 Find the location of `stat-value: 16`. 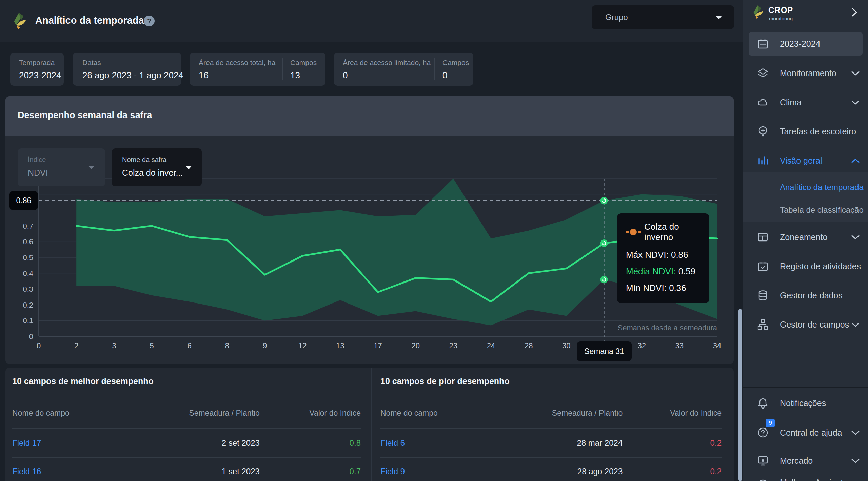

stat-value: 16 is located at coordinates (203, 75).